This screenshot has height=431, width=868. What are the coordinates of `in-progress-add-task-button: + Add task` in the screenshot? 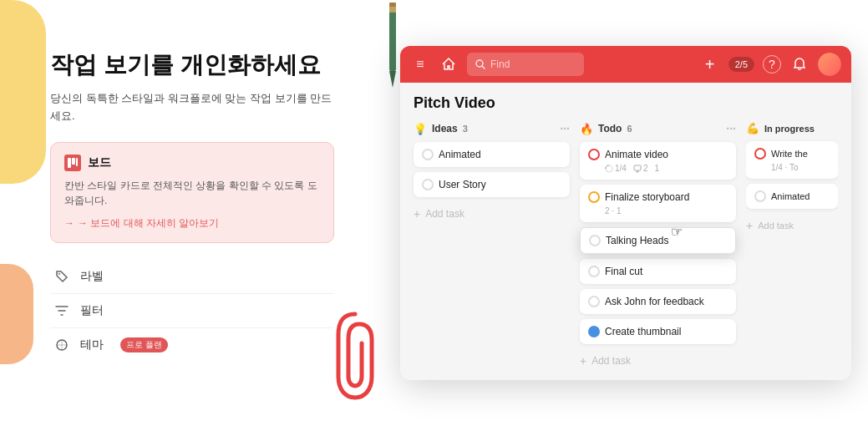 It's located at (792, 226).